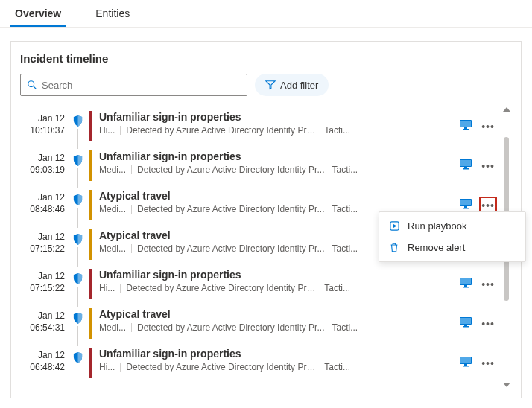  What do you see at coordinates (452, 226) in the screenshot?
I see `menu-run-playbook: Run playbook` at bounding box center [452, 226].